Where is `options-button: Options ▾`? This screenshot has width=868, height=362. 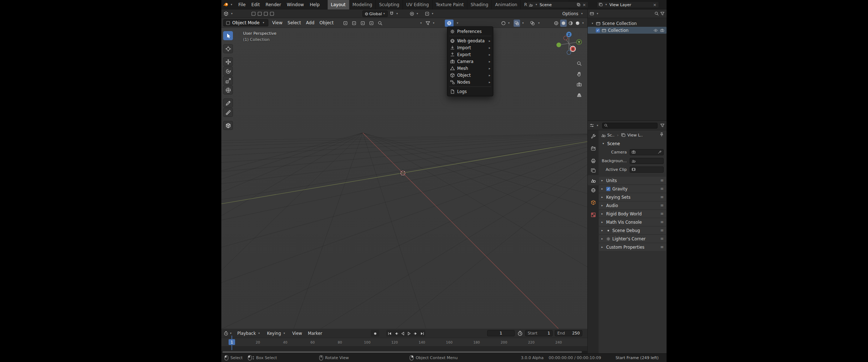 options-button: Options ▾ is located at coordinates (573, 14).